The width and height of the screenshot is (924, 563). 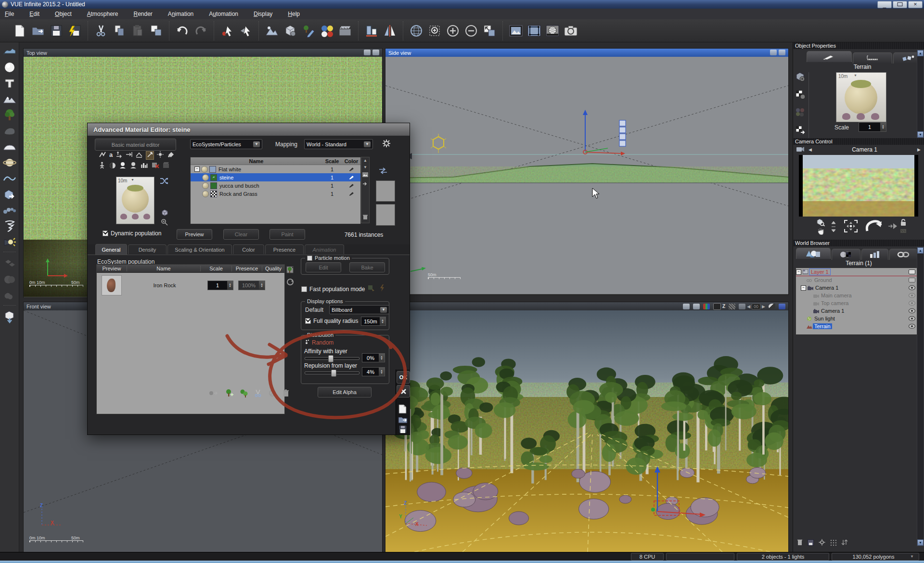 I want to click on delete-object-icon, so click(x=800, y=543).